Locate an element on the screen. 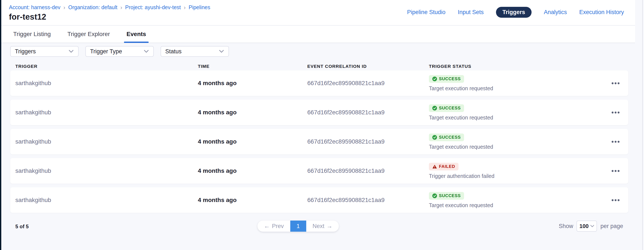 The height and width of the screenshot is (250, 644). active-tab-underline is located at coordinates (136, 42).